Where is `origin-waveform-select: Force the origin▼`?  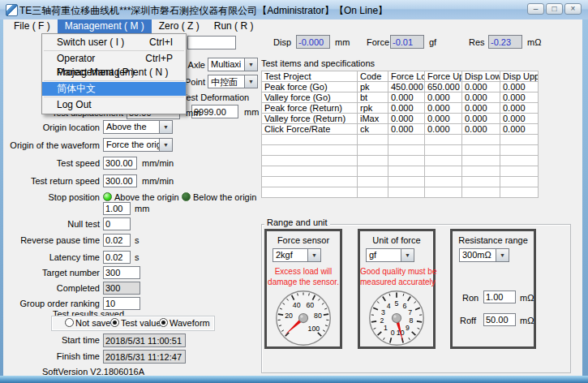
origin-waveform-select: Force the origin▼ is located at coordinates (138, 144).